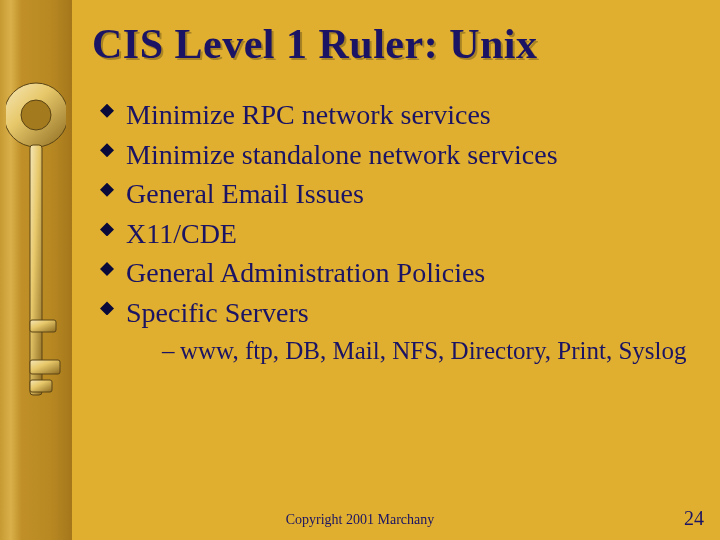 This screenshot has height=540, width=720. Describe the element at coordinates (360, 520) in the screenshot. I see `footer-copyright: Copyright 2001 Marchany` at that location.